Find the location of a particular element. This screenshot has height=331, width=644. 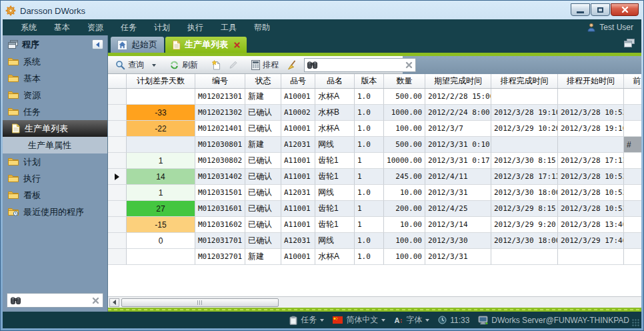

cell-code: M012031402 is located at coordinates (220, 177).